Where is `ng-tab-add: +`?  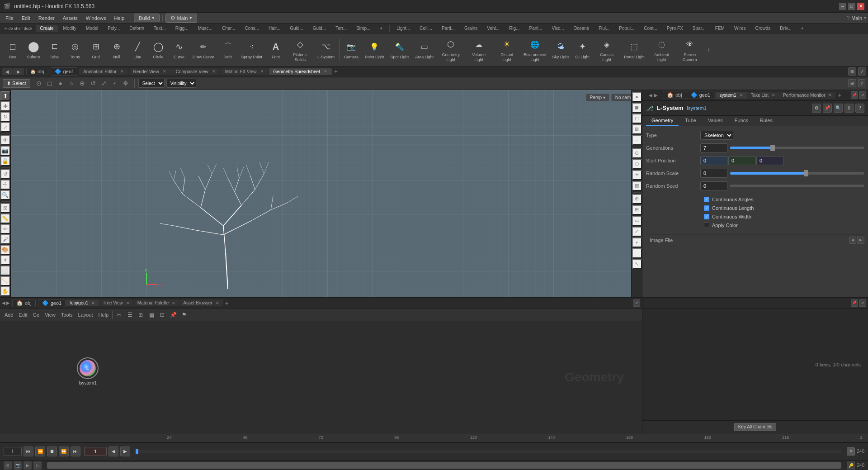
ng-tab-add: + is located at coordinates (227, 303).